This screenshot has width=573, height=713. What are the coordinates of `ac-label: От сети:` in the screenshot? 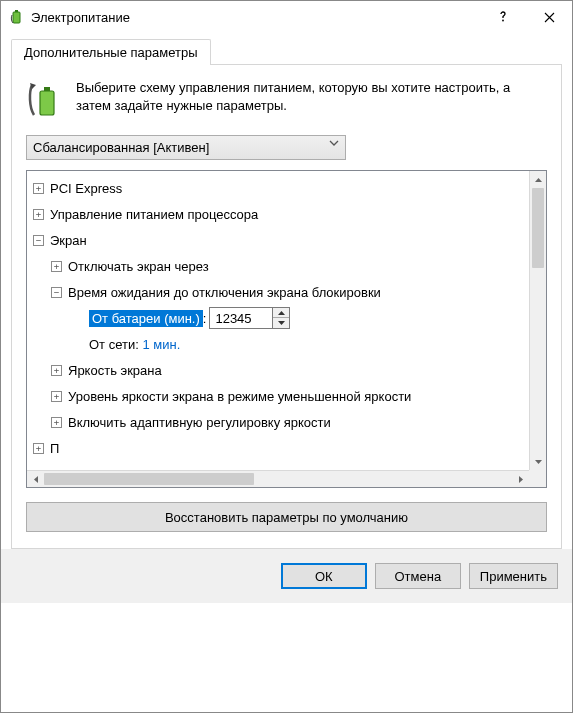 It's located at (114, 344).